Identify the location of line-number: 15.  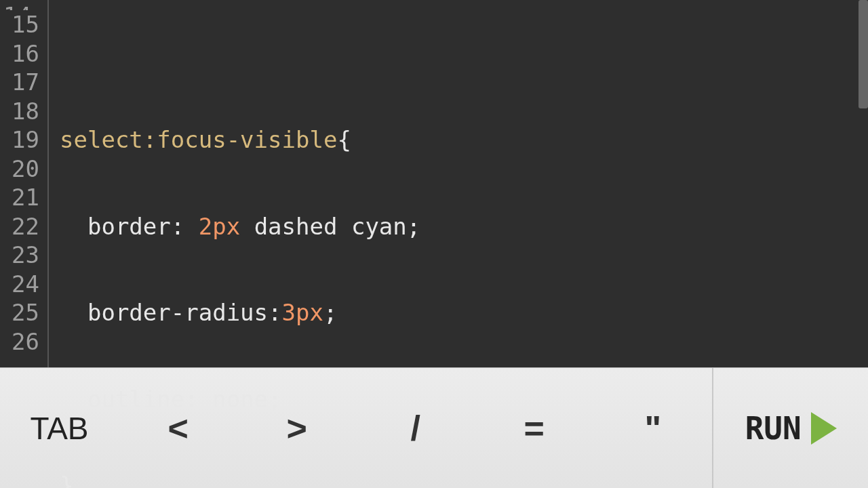
(20, 24).